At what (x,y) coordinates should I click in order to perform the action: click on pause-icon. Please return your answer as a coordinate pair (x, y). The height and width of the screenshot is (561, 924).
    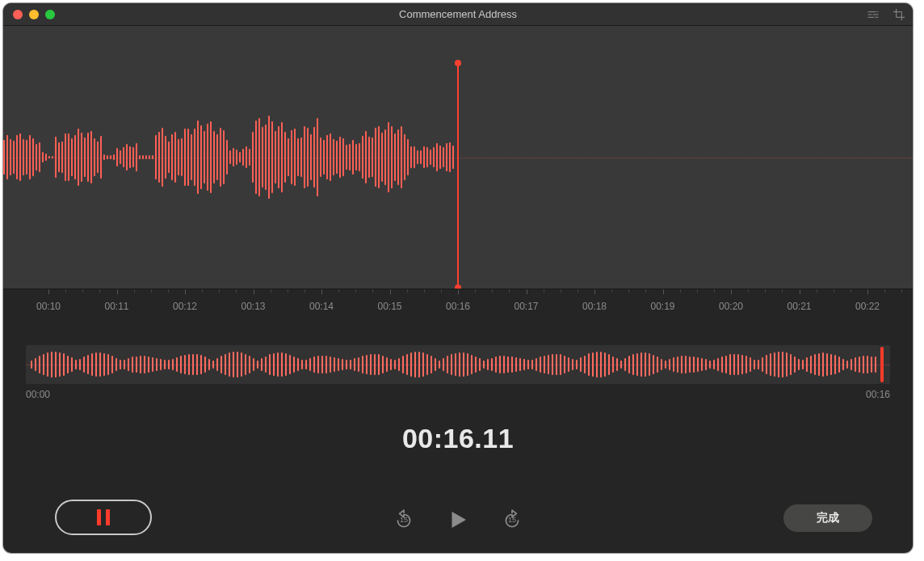
    Looking at the image, I should click on (103, 517).